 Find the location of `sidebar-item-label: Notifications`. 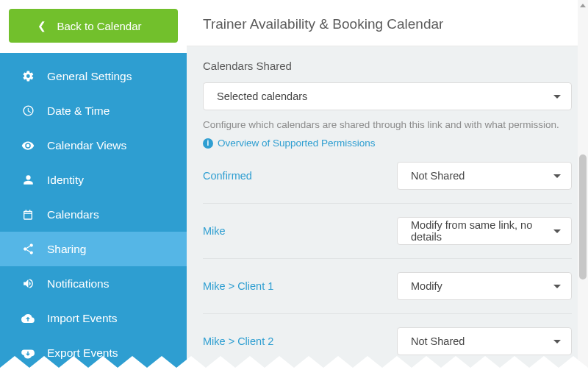

sidebar-item-label: Notifications is located at coordinates (78, 284).